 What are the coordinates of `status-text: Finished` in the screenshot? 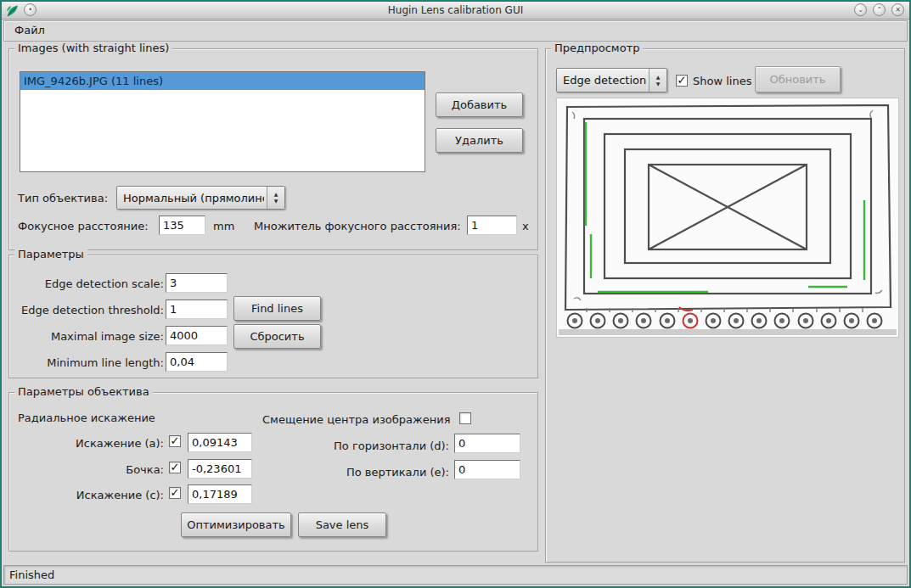 It's located at (32, 575).